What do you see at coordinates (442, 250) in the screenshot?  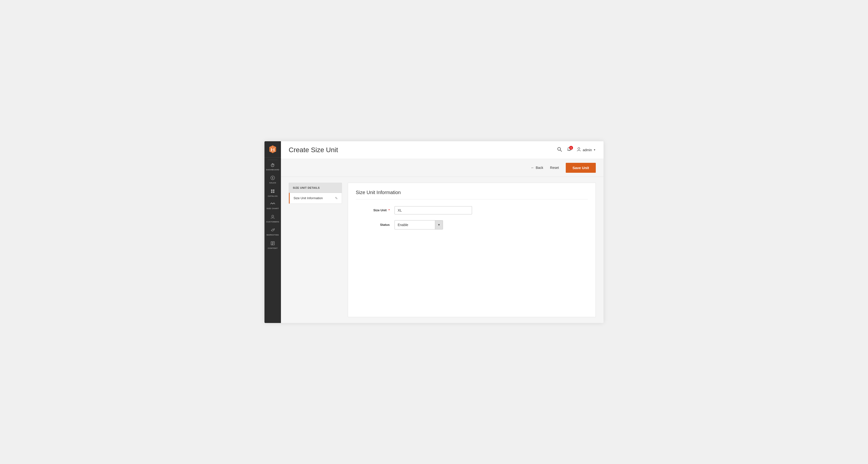 I see `form-area: SIZE UNIT DETAILS Size Unit Information …` at bounding box center [442, 250].